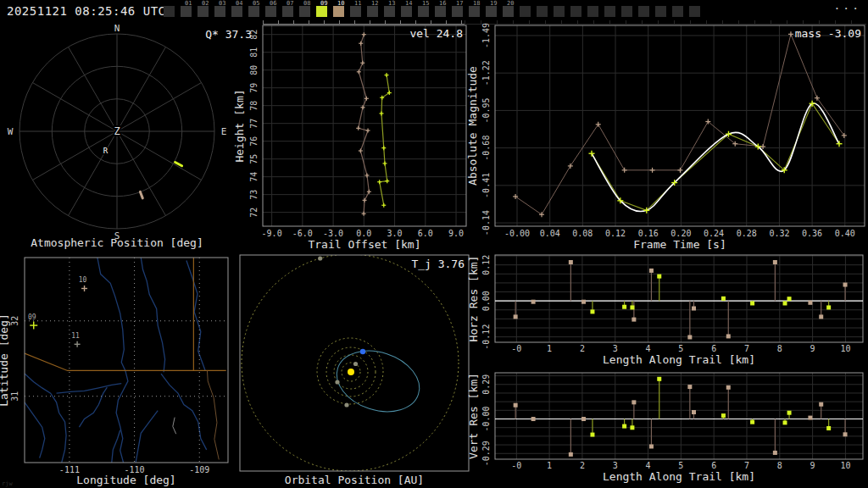 This screenshot has width=868, height=488. Describe the element at coordinates (75, 336) in the screenshot. I see `svg-text: 11` at that location.